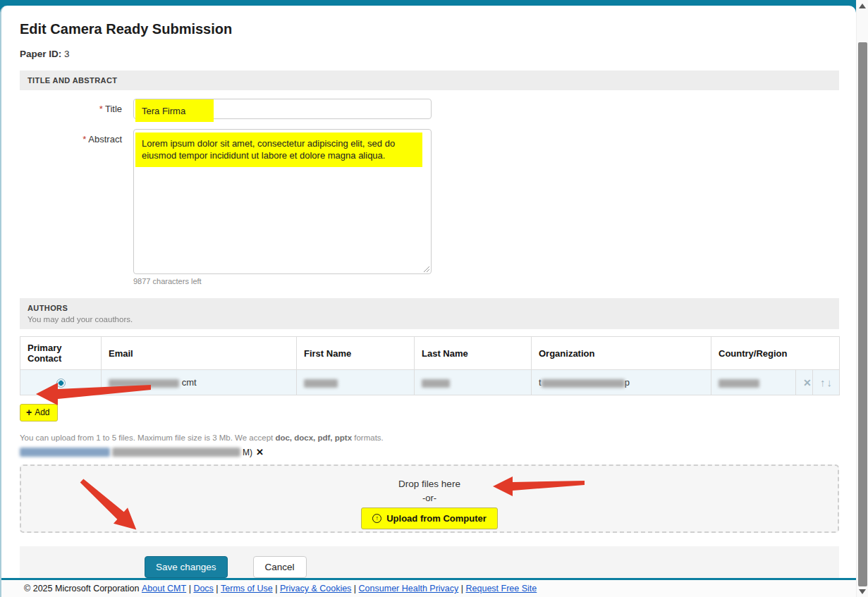  Describe the element at coordinates (65, 453) in the screenshot. I see `redacted-file-link` at that location.